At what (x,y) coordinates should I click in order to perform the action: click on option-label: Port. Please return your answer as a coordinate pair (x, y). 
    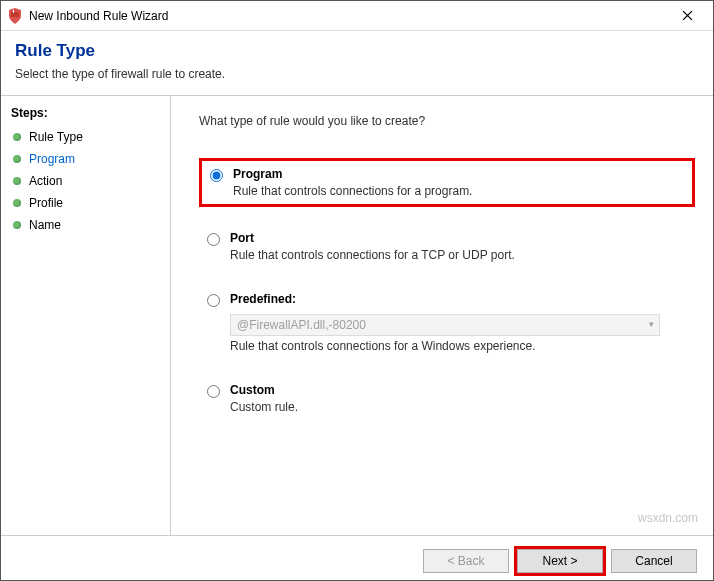
    Looking at the image, I should click on (372, 238).